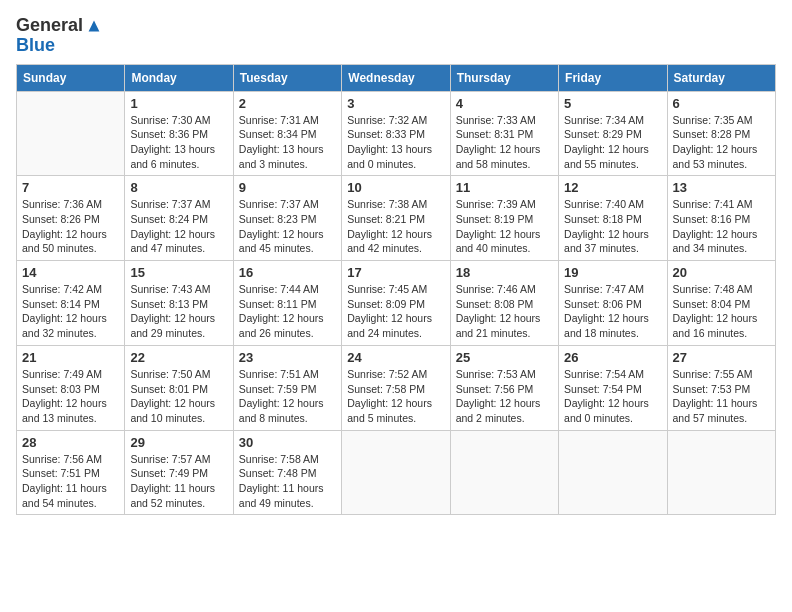 This screenshot has height=612, width=792. I want to click on calendar-cell: 18Sunrise: 7:46 AMSunset: 8:08 PMDayligh…, so click(504, 304).